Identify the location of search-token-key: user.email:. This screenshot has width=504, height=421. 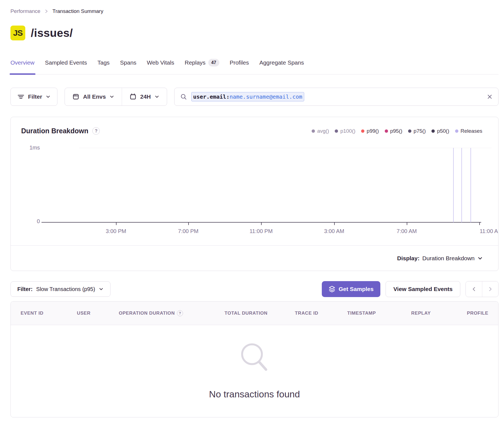
(211, 97).